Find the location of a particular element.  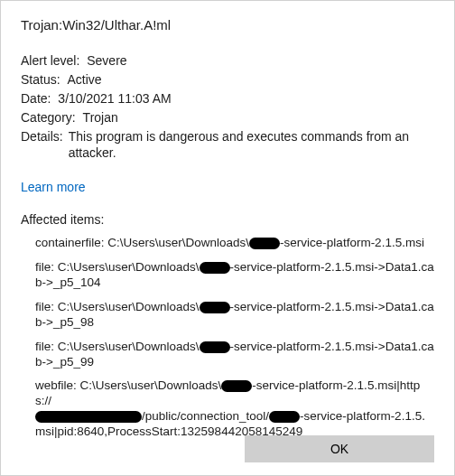

item-text: containerfile: C:\Users\user\Downloads\ is located at coordinates (143, 242).